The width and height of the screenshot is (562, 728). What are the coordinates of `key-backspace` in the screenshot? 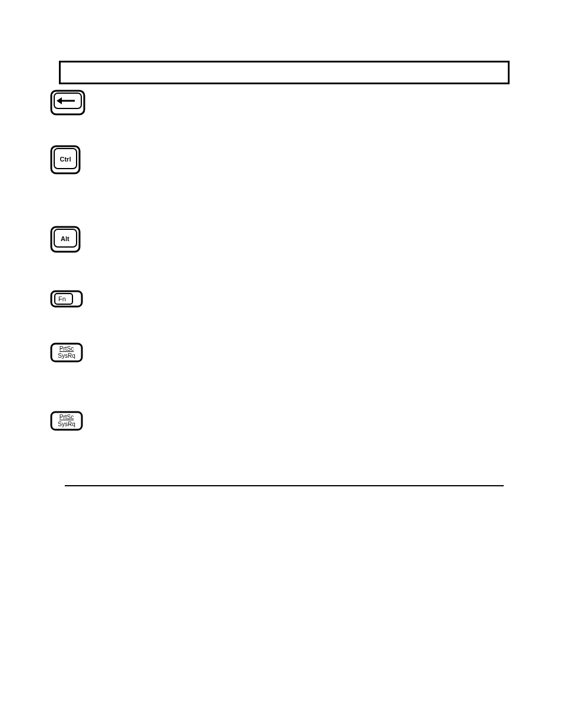 It's located at (68, 103).